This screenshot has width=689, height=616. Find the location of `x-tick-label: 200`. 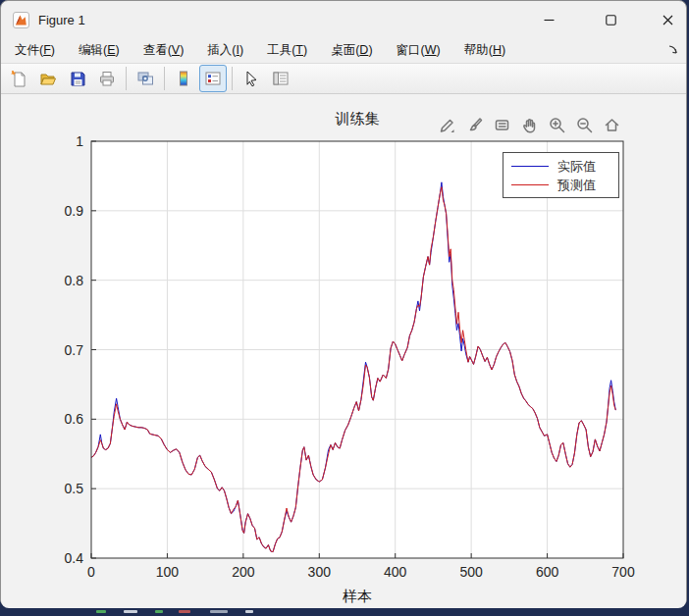

x-tick-label: 200 is located at coordinates (243, 572).